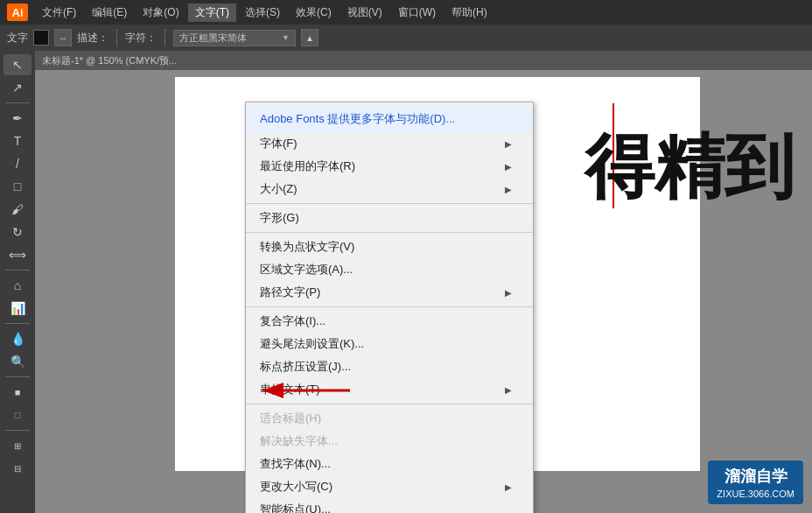  I want to click on menu-item-label-find-font: 查找字体(N)..., so click(296, 464).